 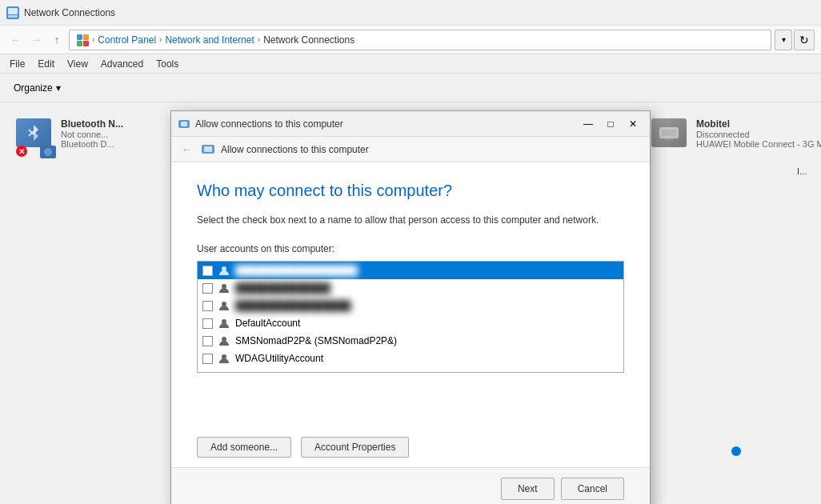 What do you see at coordinates (410, 220) in the screenshot?
I see `dialog-description: Select the check box next to a name to a…` at bounding box center [410, 220].